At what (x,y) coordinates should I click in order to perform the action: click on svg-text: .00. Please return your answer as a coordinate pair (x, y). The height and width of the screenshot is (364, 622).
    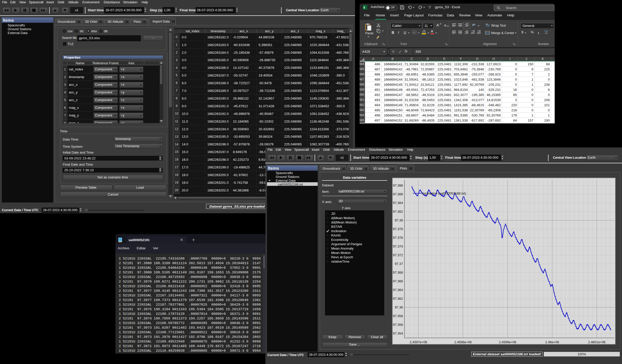
    Looking at the image, I should click on (546, 33).